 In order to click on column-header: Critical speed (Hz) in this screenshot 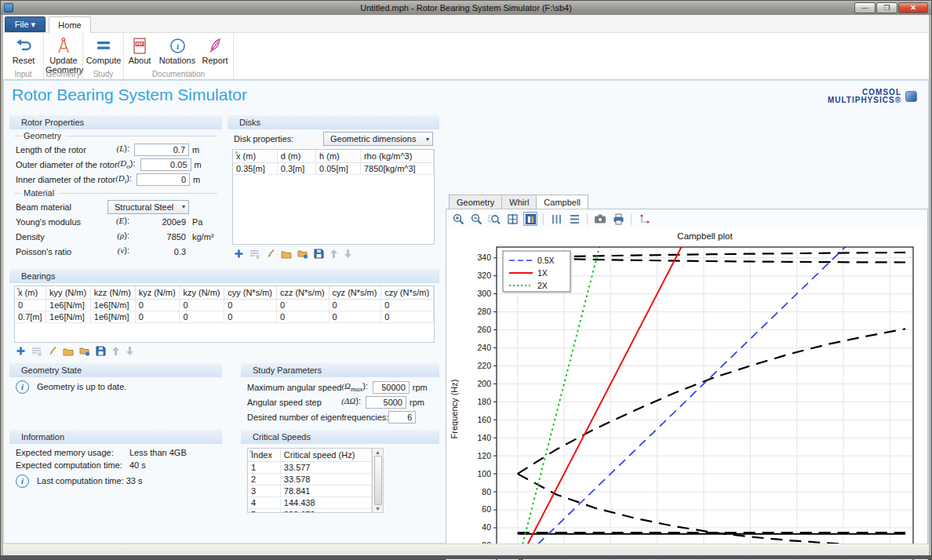, I will do `click(326, 455)`.